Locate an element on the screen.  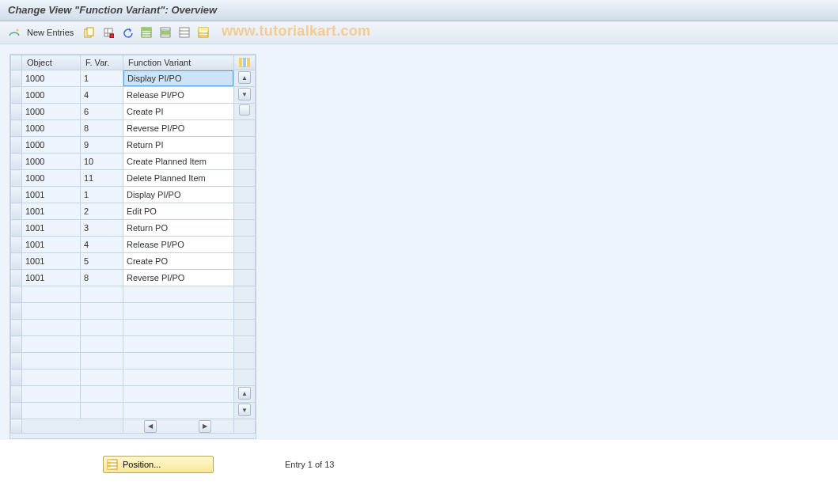
delete-icon is located at coordinates (108, 32).